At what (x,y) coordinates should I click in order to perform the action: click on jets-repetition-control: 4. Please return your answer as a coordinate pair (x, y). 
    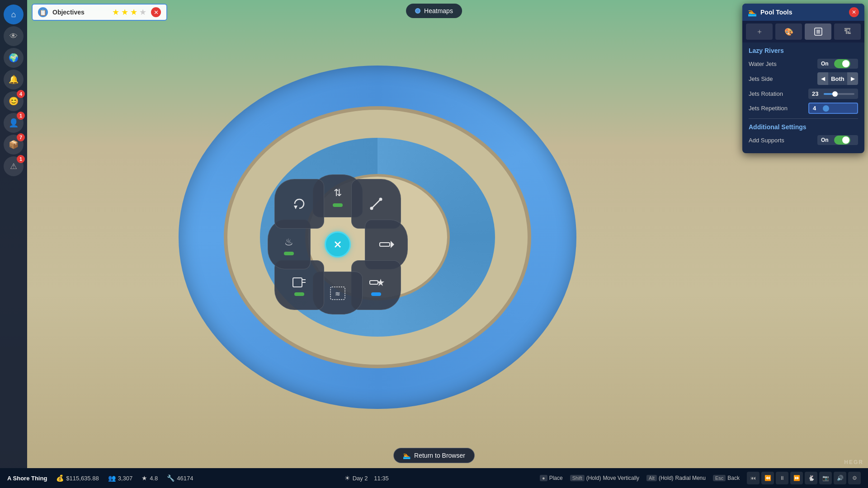
    Looking at the image, I should click on (833, 108).